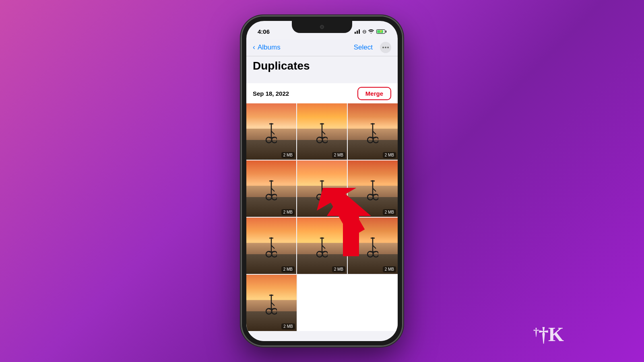 The image size is (644, 362). What do you see at coordinates (322, 246) in the screenshot?
I see `photo-cell-8: 2 MB` at bounding box center [322, 246].